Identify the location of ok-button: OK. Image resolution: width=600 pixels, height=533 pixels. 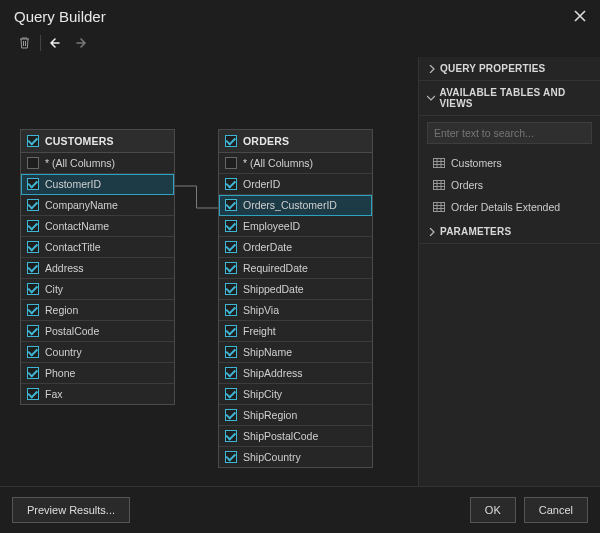
(493, 510).